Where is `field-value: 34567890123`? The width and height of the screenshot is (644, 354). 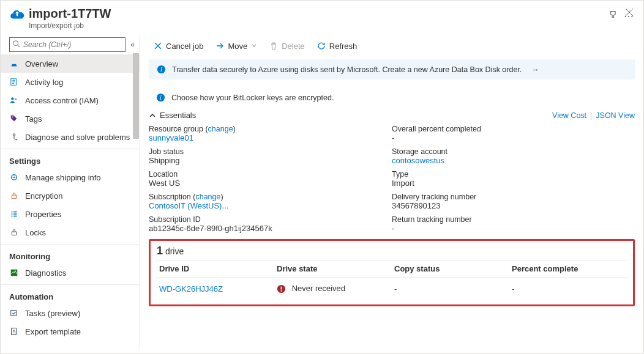
field-value: 34567890123 is located at coordinates (513, 205).